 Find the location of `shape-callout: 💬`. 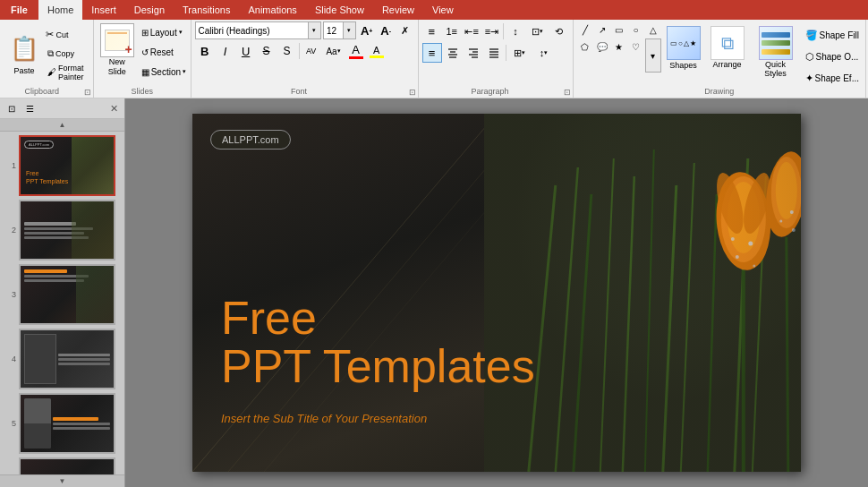

shape-callout: 💬 is located at coordinates (602, 47).